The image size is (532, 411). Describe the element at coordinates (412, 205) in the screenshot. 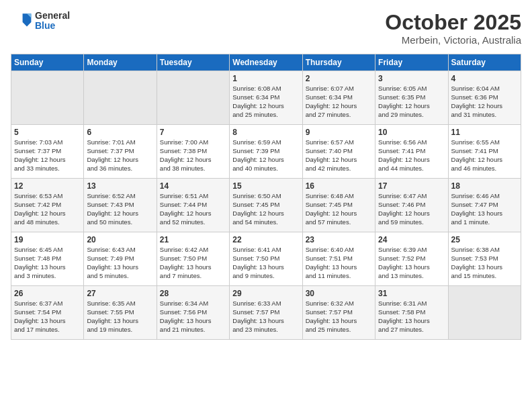

I see `calendar-cell: 17Sunrise: 6:47 AM Sunset: 7:46 PM Dayli…` at that location.